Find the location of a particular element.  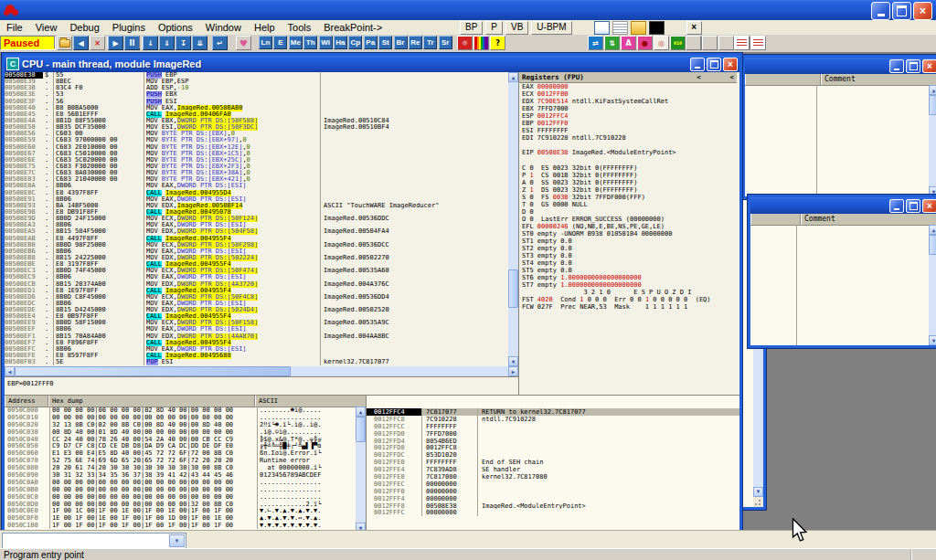

column-header-blank is located at coordinates (782, 79).